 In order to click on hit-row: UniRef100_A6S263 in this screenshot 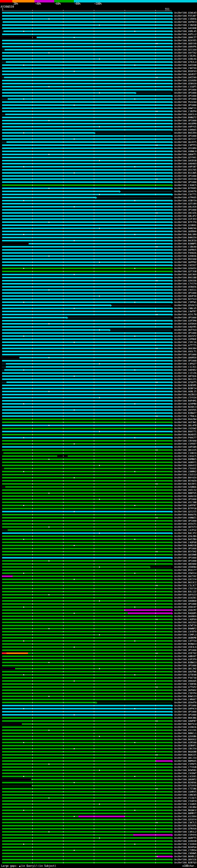, I will do `click(98, 623)`.